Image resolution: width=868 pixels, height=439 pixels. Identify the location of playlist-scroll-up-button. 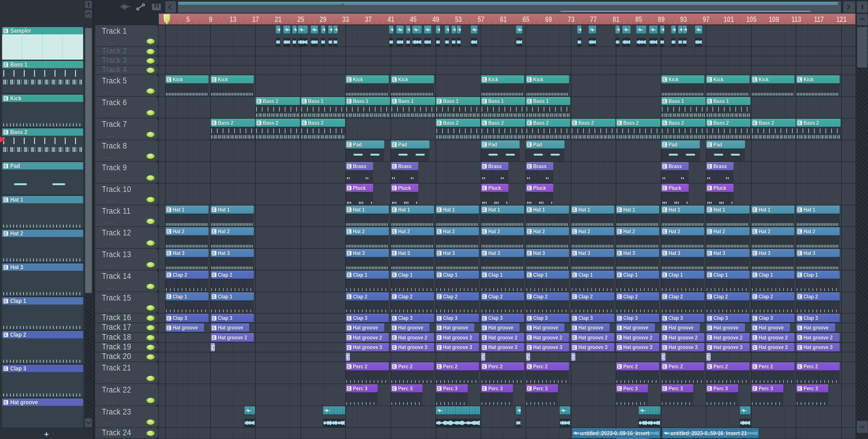
(862, 20).